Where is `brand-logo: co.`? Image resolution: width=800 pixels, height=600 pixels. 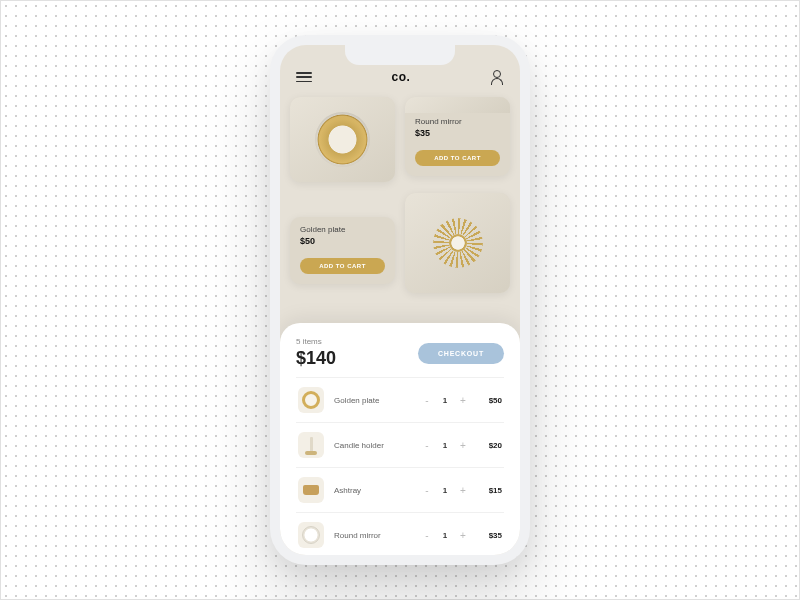
brand-logo: co. is located at coordinates (402, 77).